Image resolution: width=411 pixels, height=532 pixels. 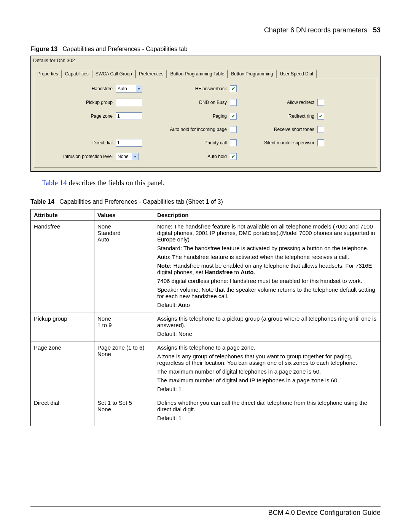 I want to click on table-label: Table 14, so click(x=43, y=202).